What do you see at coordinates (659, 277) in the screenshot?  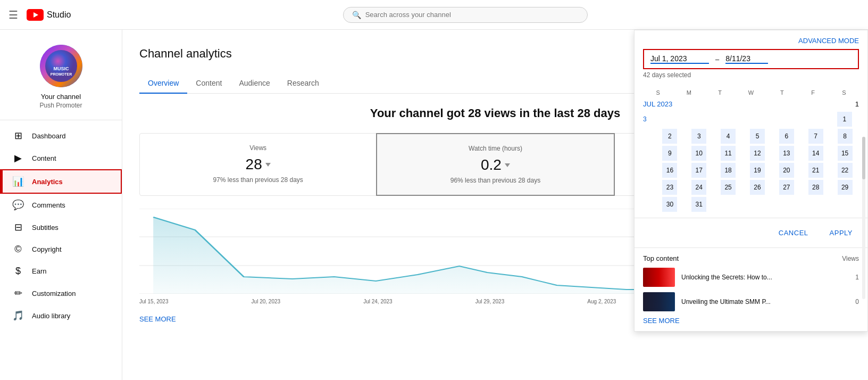 I see `thumb-1-inner` at bounding box center [659, 277].